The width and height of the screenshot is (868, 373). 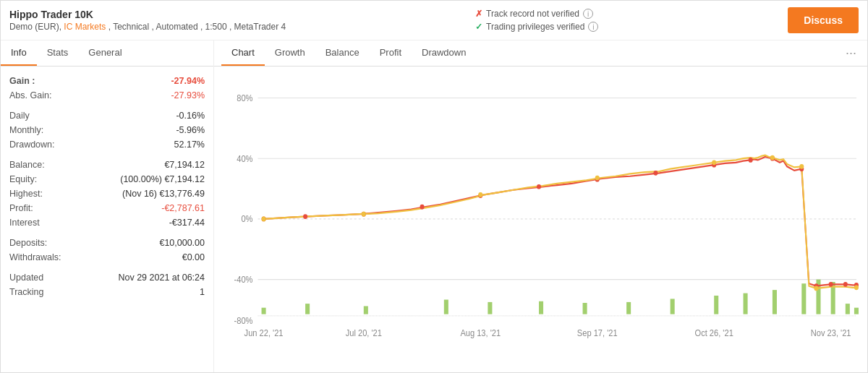 I want to click on withdrawals-label: Withdrawals:, so click(x=35, y=257).